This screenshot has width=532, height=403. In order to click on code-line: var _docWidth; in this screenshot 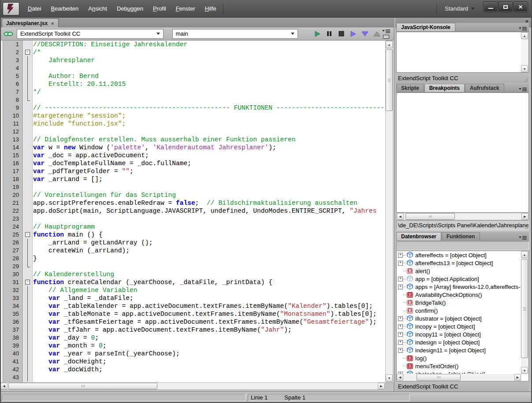, I will do `click(209, 370)`.